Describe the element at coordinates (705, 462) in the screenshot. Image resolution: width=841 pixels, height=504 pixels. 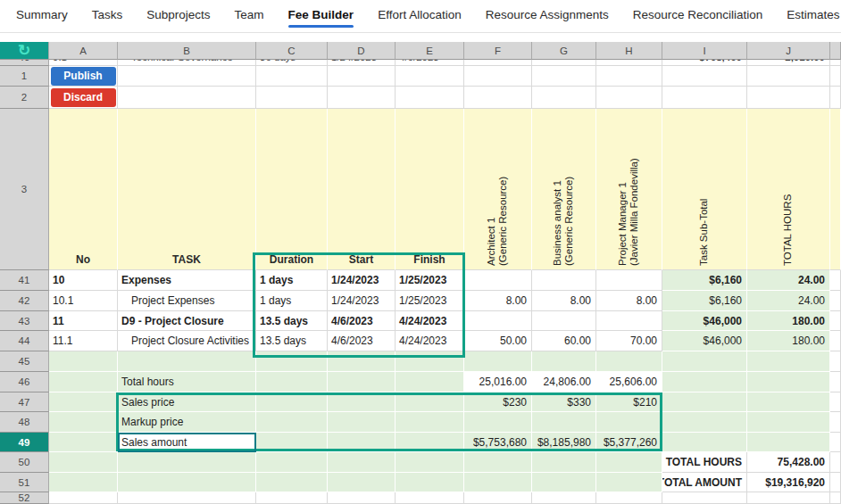
I see `cell-I50: TOTAL HOURS` at that location.